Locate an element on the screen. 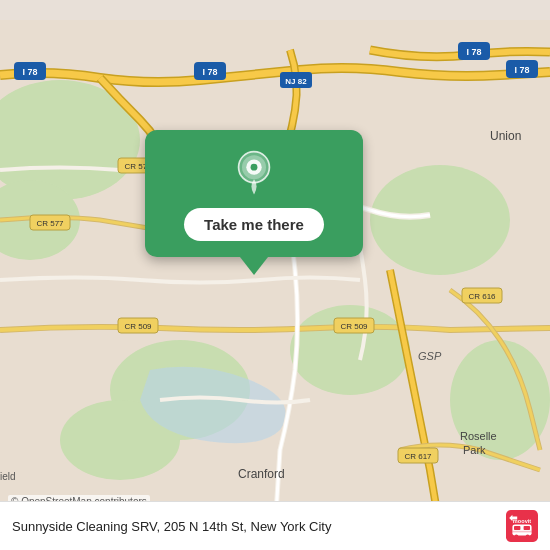 This screenshot has width=550, height=550. svg-text: Union is located at coordinates (506, 136).